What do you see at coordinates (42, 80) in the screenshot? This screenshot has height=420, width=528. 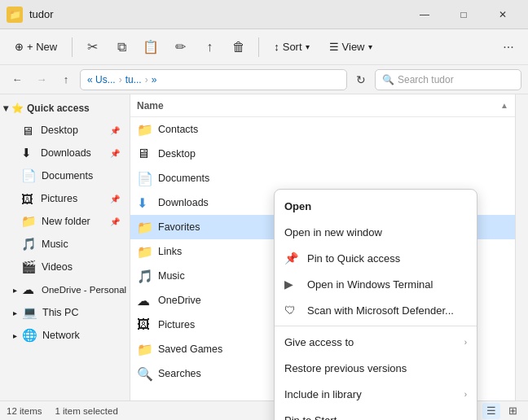 I see `forward-button: →` at bounding box center [42, 80].